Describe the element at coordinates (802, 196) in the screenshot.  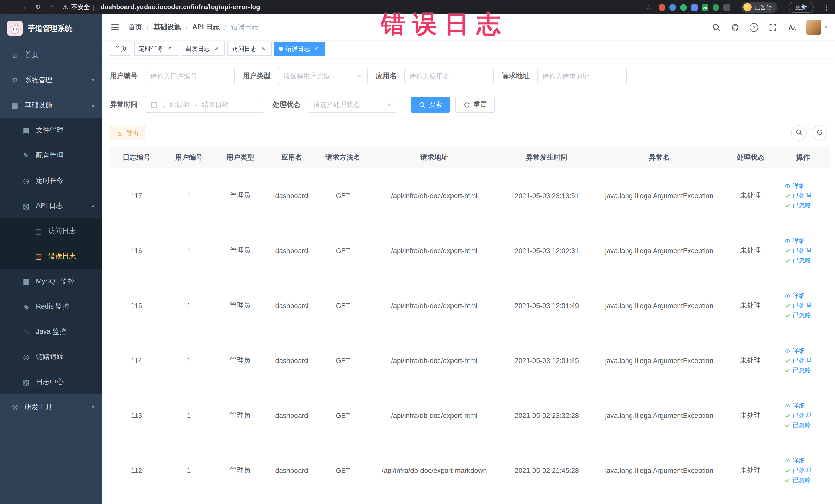
I see `processed-label: 已处理` at that location.